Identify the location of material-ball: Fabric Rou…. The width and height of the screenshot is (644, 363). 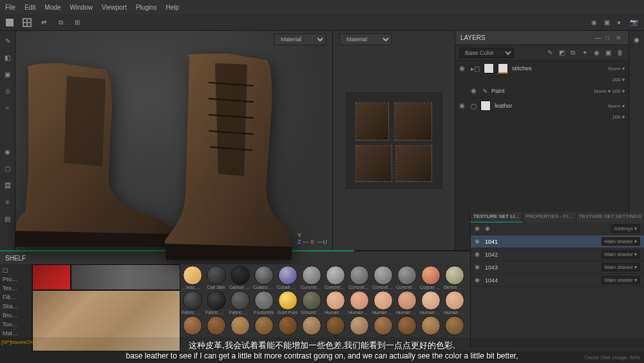
(192, 303).